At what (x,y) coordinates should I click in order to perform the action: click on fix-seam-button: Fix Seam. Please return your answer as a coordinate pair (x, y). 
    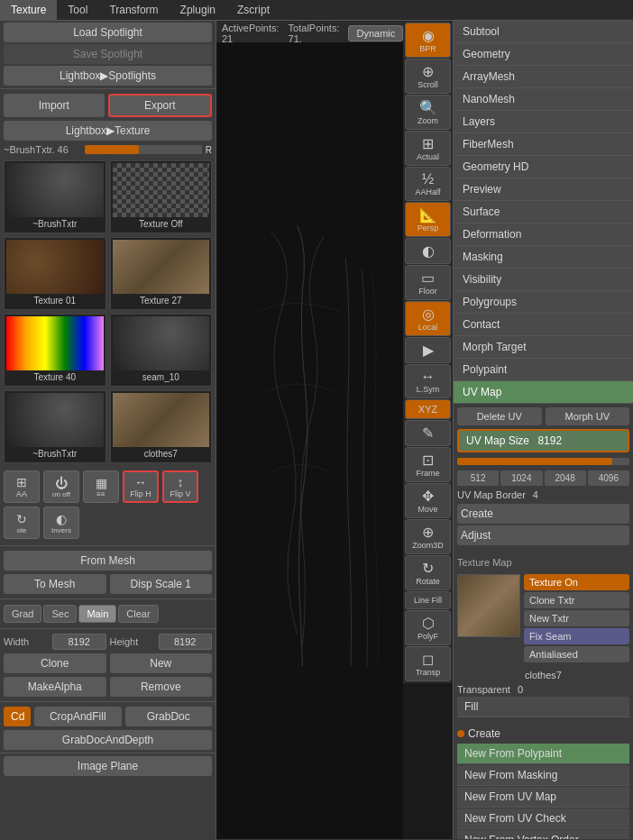
    Looking at the image, I should click on (577, 636).